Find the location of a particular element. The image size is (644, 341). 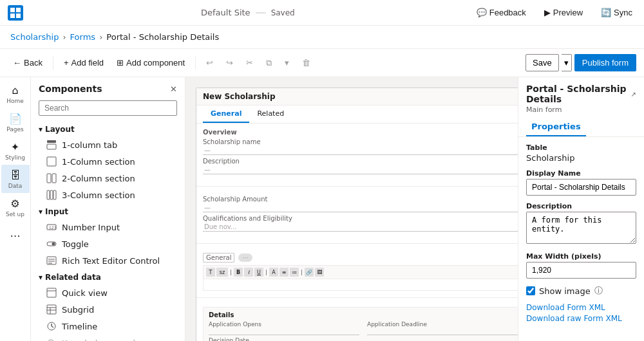

scholarship-name-label: Scholarship name is located at coordinates (361, 142).